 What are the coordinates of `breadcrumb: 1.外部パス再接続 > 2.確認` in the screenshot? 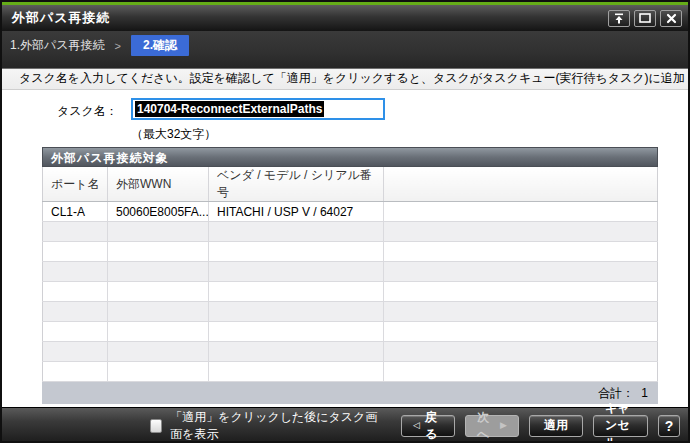 It's located at (345, 44).